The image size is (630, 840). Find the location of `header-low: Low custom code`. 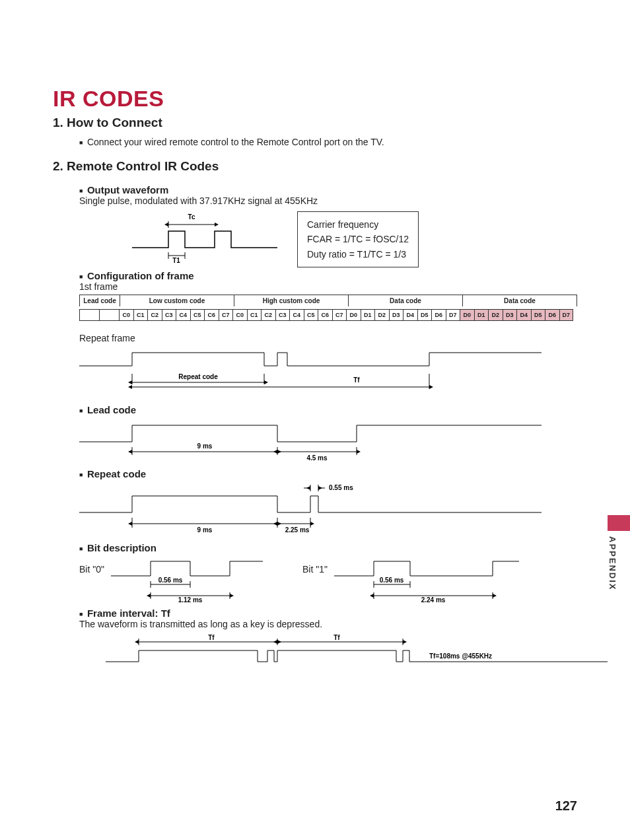

header-low: Low custom code is located at coordinates (177, 300).